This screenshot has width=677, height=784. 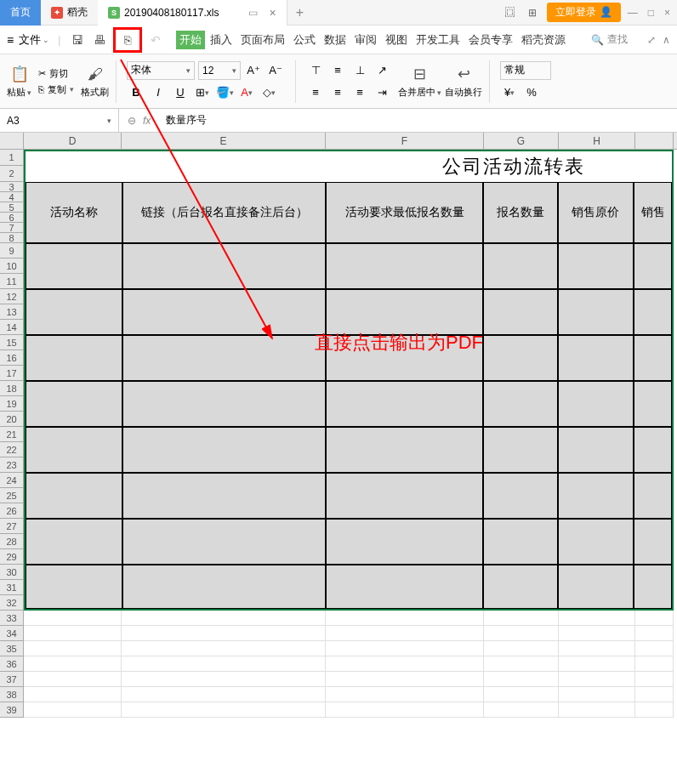 I want to click on collapse-icon-2: ∧, so click(x=667, y=40).